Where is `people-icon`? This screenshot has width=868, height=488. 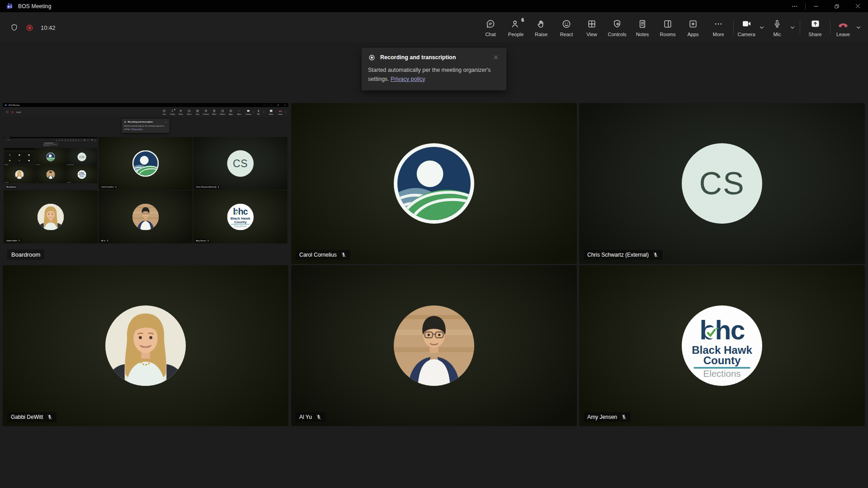
people-icon is located at coordinates (516, 24).